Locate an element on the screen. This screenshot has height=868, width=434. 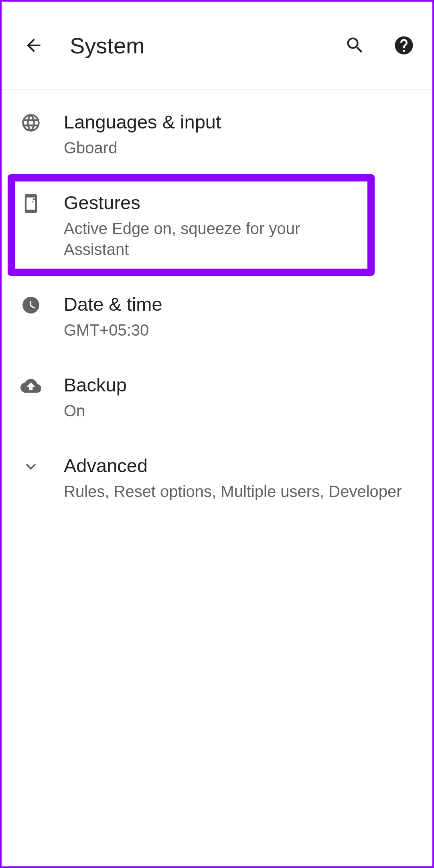
settings-item-advanced: Advanced Rules, Reset options, Multiple … is located at coordinates (217, 478).